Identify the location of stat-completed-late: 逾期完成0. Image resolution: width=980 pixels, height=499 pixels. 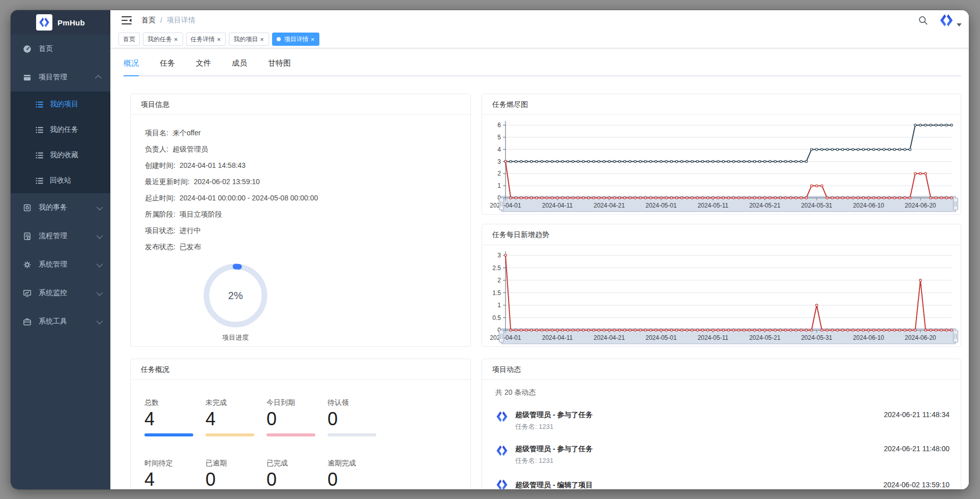
(358, 474).